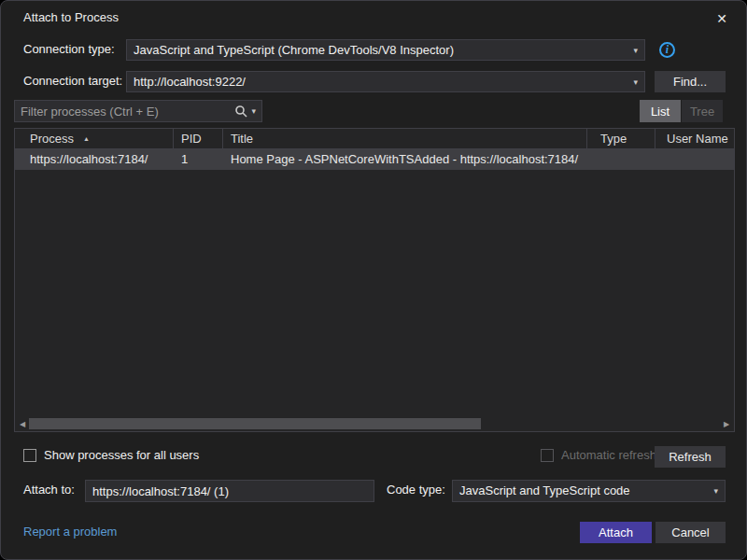  I want to click on scrollbar-thumb, so click(255, 424).